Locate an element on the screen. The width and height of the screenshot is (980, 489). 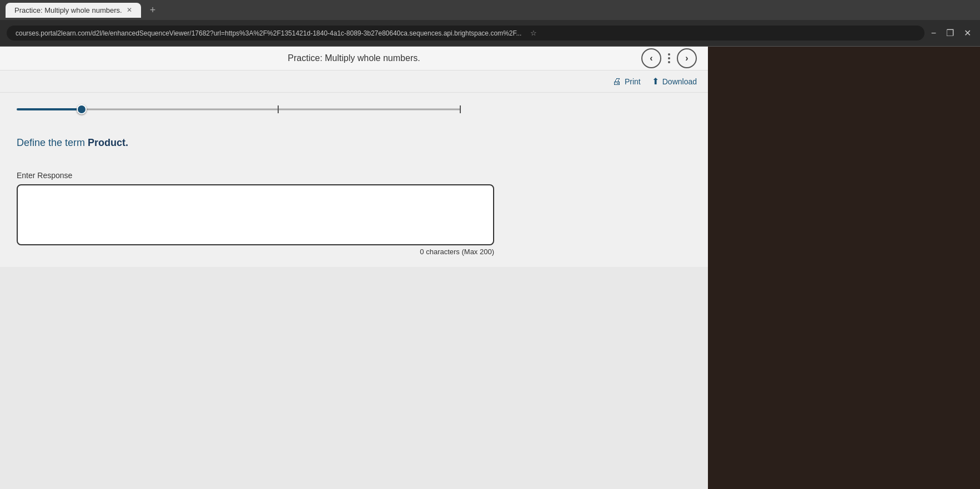
browser-toolbar-icons: − ❐ ✕ is located at coordinates (951, 33).